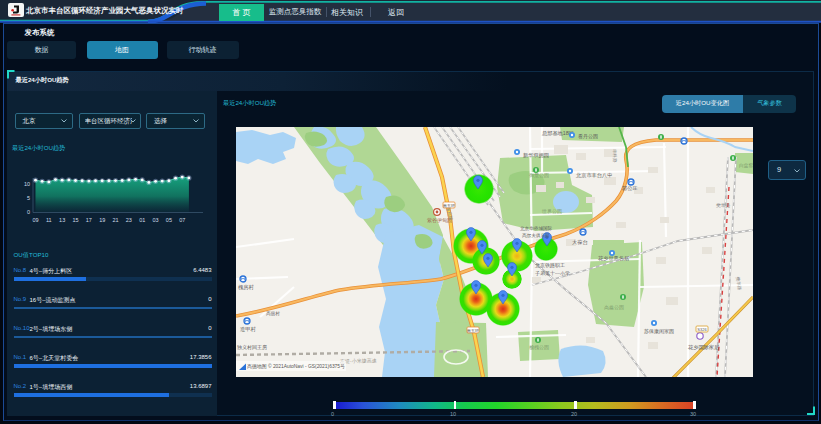 This screenshot has width=821, height=424. I want to click on svg-text: 11, so click(49, 220).